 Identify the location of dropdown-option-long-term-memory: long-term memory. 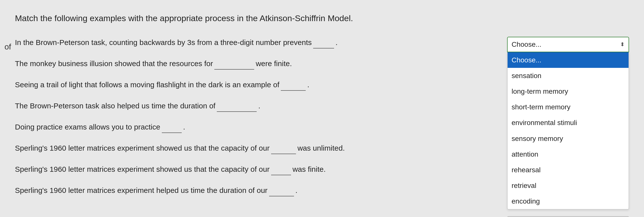
(568, 91).